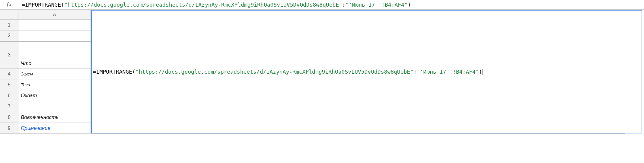 This screenshot has width=644, height=163. What do you see at coordinates (9, 117) in the screenshot?
I see `row-header-8: 8` at bounding box center [9, 117].